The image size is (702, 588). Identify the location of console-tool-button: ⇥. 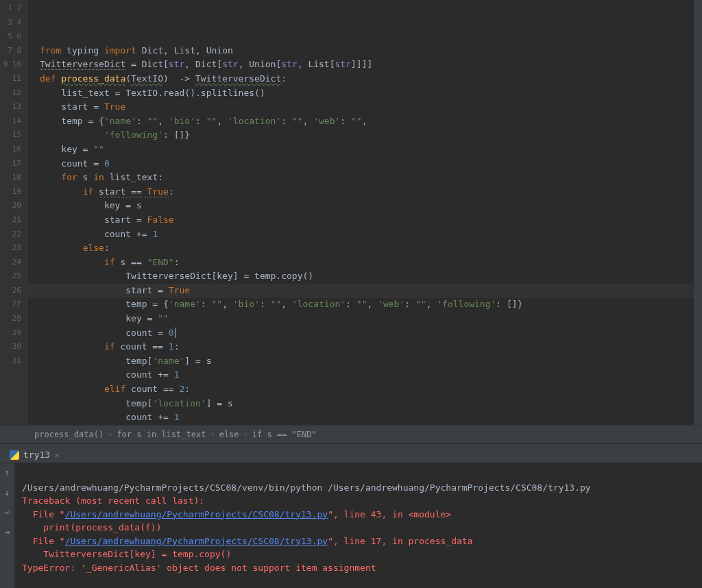
(8, 532).